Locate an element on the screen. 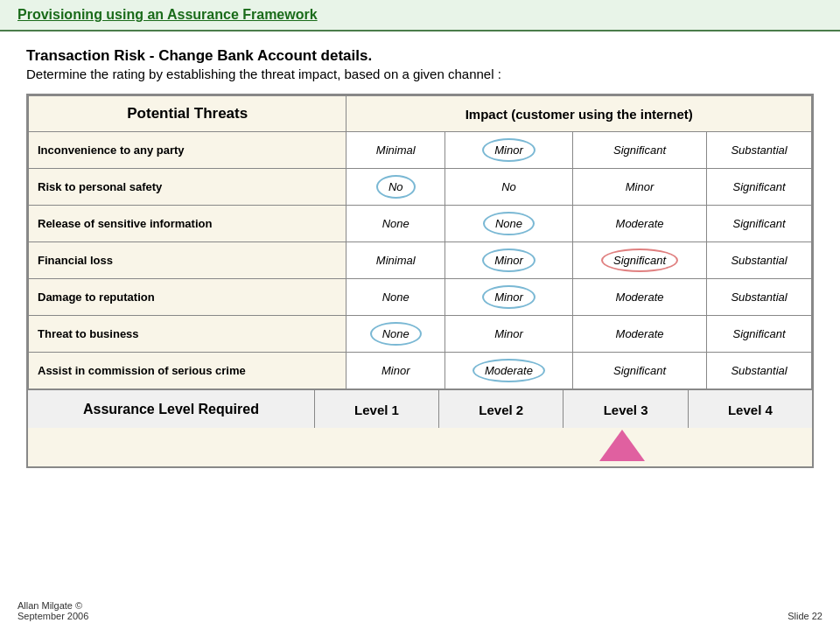 The image size is (840, 630). l4-cell-2: Significant is located at coordinates (760, 224).